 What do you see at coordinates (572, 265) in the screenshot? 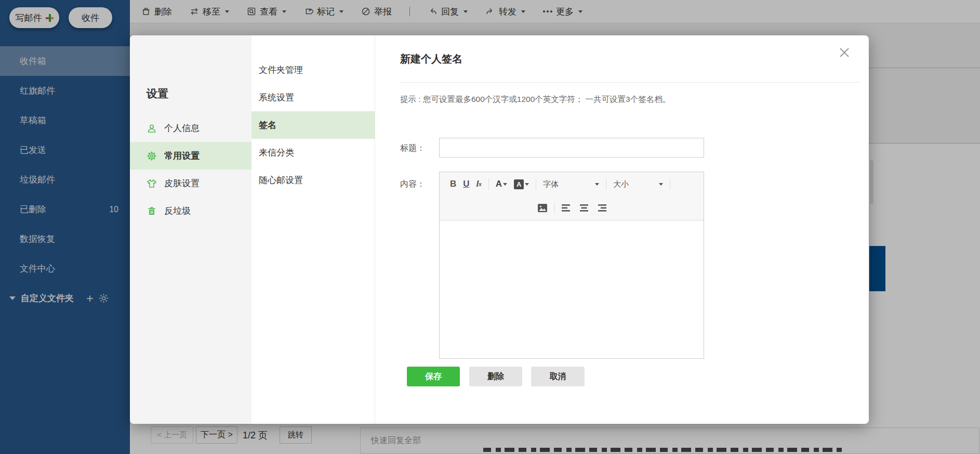
I see `rich-text-editor: B U Ix A A 字体` at bounding box center [572, 265].